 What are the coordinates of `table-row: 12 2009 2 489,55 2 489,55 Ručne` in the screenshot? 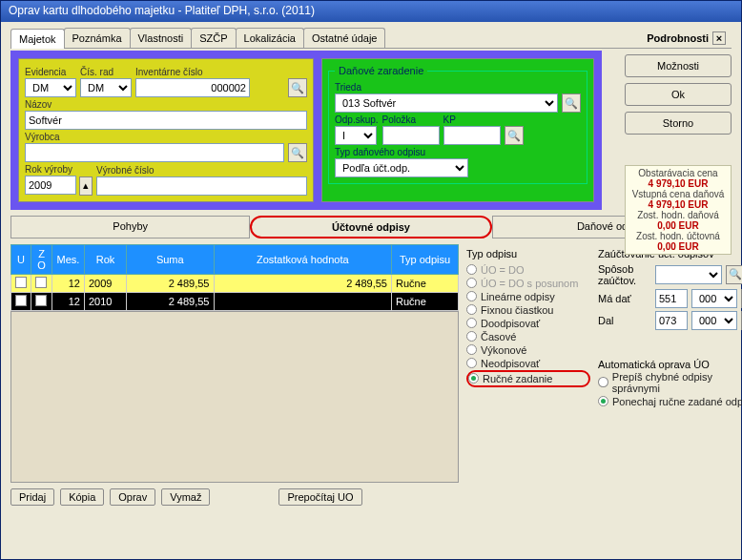 It's located at (235, 282).